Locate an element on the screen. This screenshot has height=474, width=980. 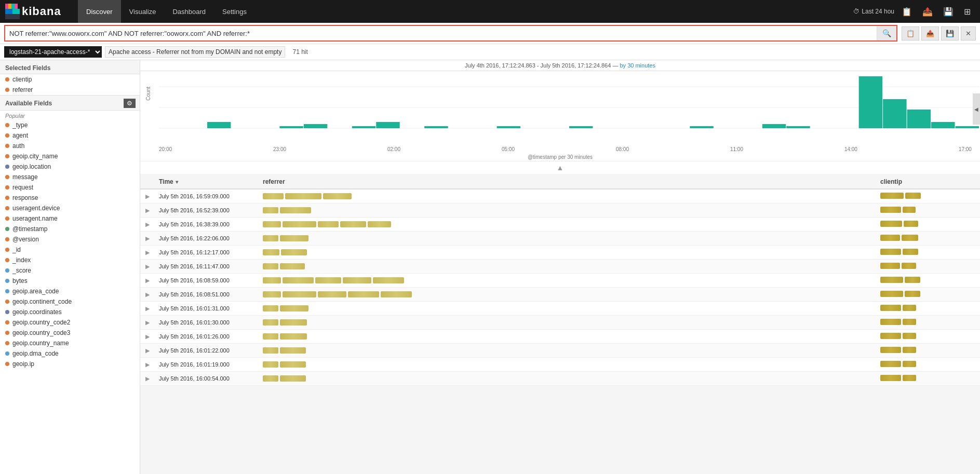
available-field-item: request is located at coordinates (70, 187).